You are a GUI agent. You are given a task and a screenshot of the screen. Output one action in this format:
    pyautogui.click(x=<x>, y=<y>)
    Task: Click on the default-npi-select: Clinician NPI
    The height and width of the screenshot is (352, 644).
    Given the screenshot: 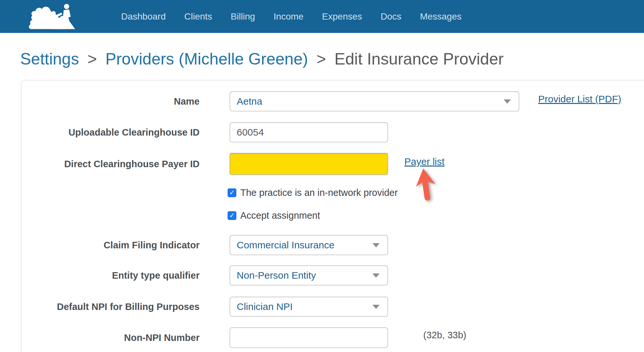 What is the action you would take?
    pyautogui.click(x=309, y=307)
    